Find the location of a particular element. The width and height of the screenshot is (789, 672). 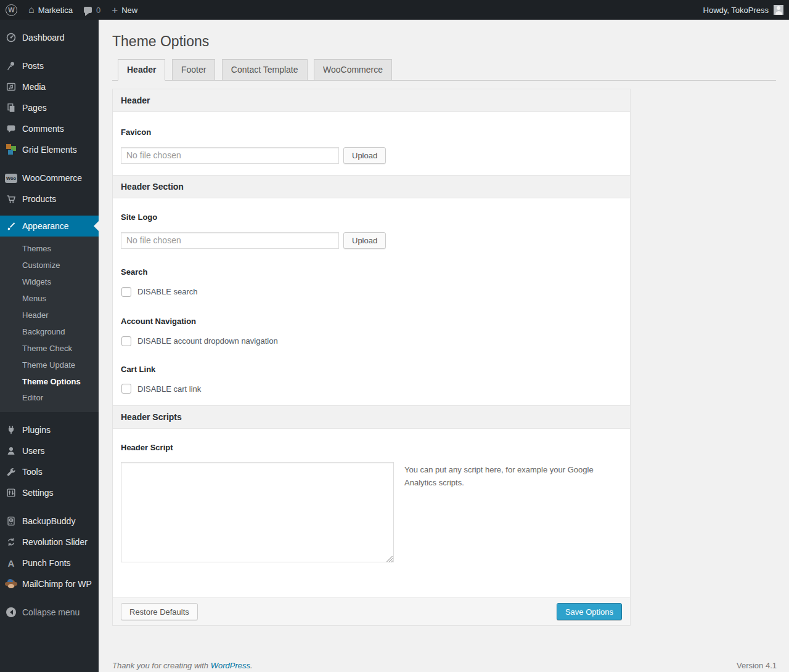

sidebar-item-mailchimp: MailChimp for WP is located at coordinates (49, 584).